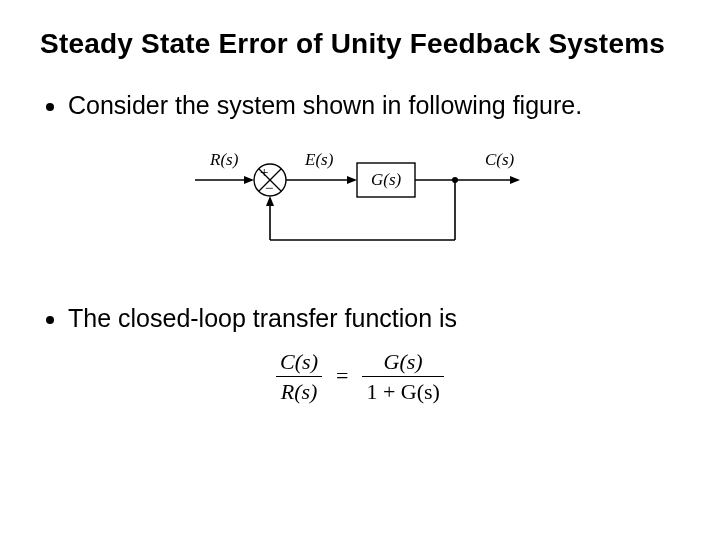  Describe the element at coordinates (299, 376) in the screenshot. I see `lhs-bar` at that location.